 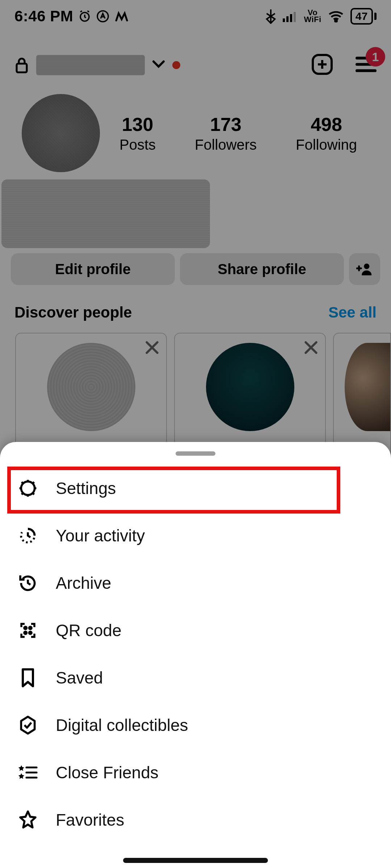 I want to click on menu-item-activity: Your activity, so click(x=196, y=535).